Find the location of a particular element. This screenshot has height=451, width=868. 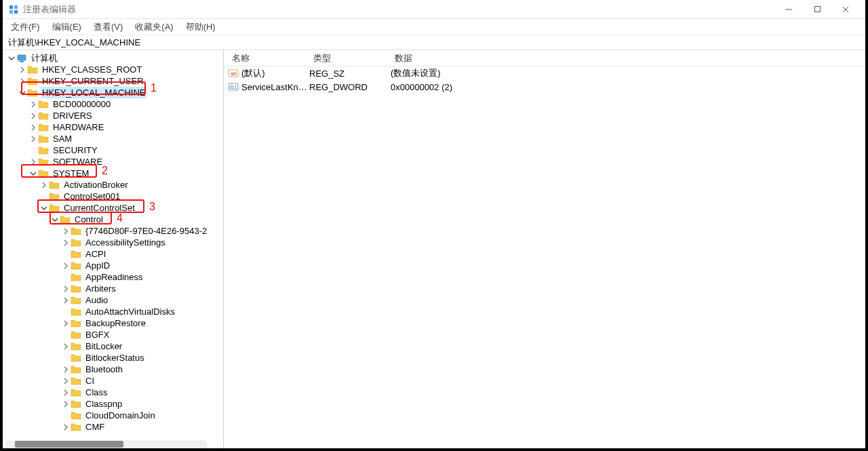

tree-item-currentcontrolset: CurrentControlSet is located at coordinates (115, 208).